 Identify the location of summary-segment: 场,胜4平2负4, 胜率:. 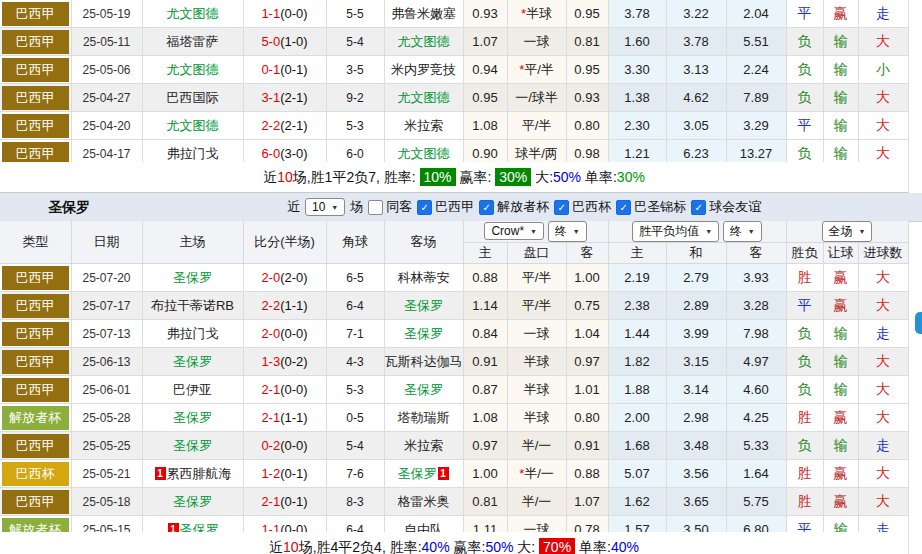
(360, 546).